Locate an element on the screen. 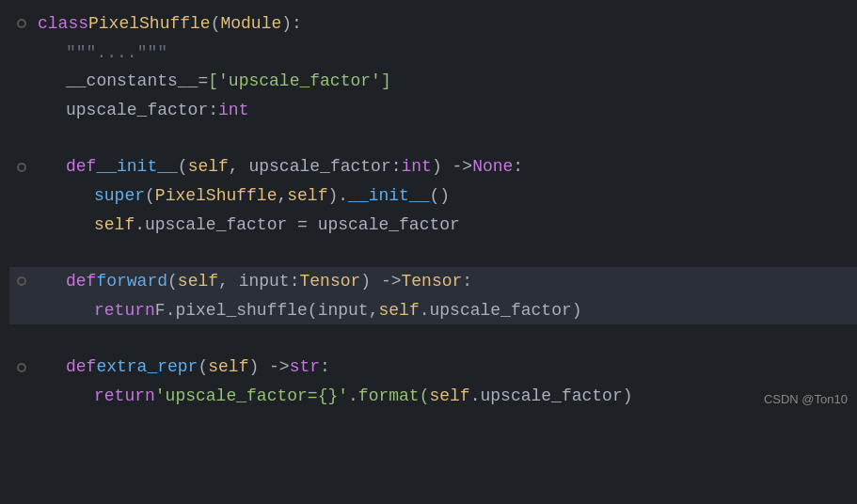 The image size is (857, 504). code-token: super is located at coordinates (119, 196).